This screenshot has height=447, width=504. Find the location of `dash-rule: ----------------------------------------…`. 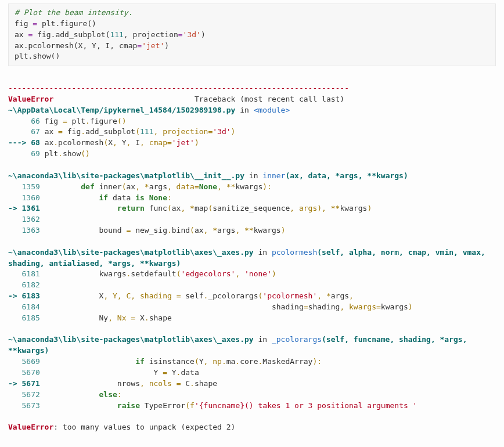

dash-rule: ----------------------------------------… is located at coordinates (179, 88).